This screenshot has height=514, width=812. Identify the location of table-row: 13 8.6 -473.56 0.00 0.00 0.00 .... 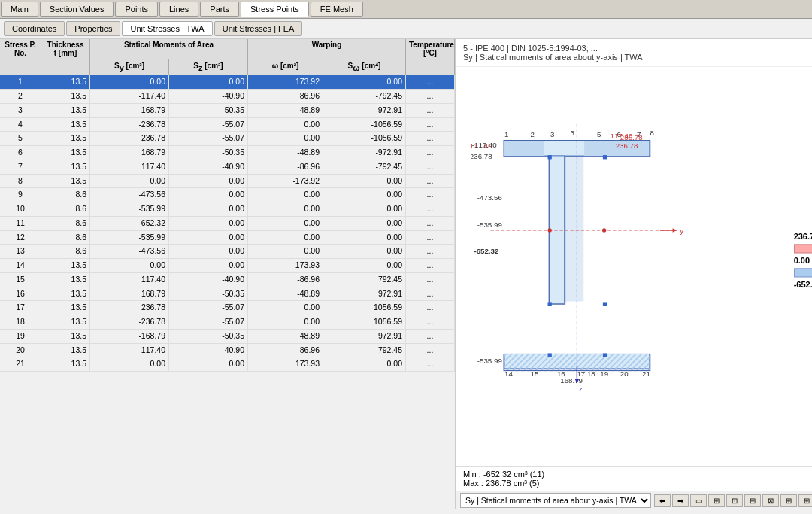
(227, 251).